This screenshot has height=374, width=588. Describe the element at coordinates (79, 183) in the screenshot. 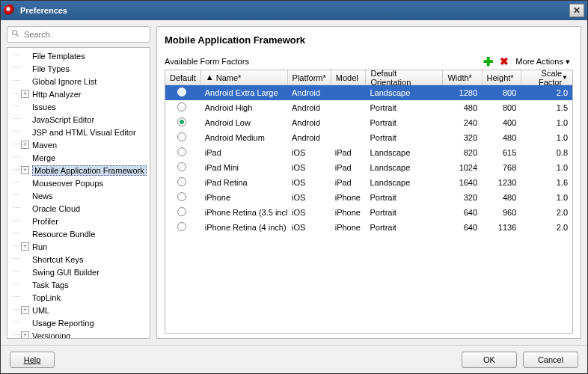

I see `tree-item: ⋯Mouseover Popups` at that location.